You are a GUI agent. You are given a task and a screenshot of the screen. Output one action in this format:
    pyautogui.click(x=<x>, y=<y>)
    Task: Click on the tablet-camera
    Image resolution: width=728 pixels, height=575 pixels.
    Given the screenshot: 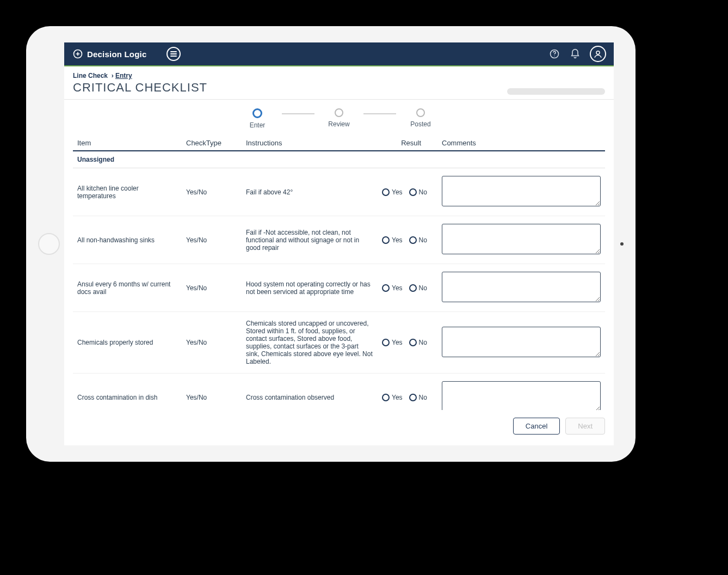 What is the action you would take?
    pyautogui.click(x=622, y=244)
    